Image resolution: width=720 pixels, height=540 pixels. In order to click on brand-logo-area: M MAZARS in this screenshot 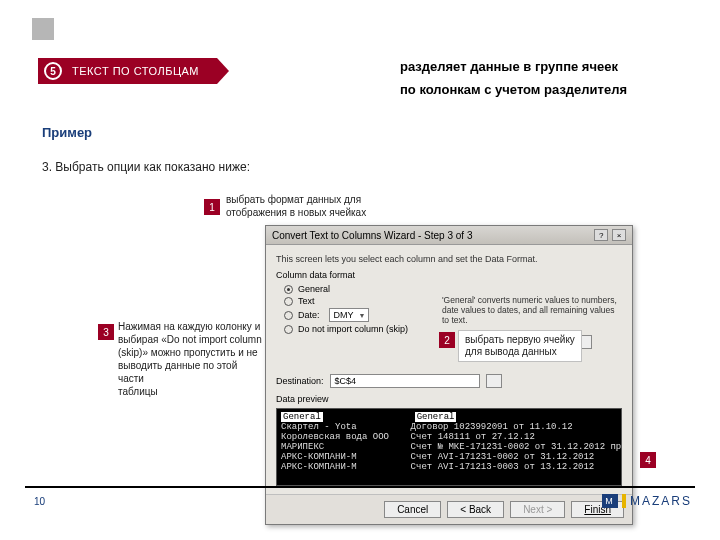, I will do `click(647, 501)`.